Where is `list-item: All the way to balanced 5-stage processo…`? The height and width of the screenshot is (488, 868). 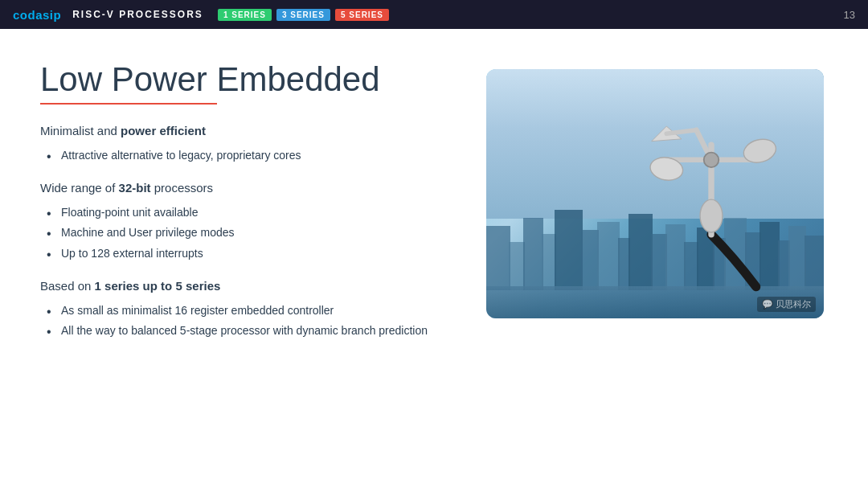
list-item: All the way to balanced 5-stage processo… is located at coordinates (248, 331).